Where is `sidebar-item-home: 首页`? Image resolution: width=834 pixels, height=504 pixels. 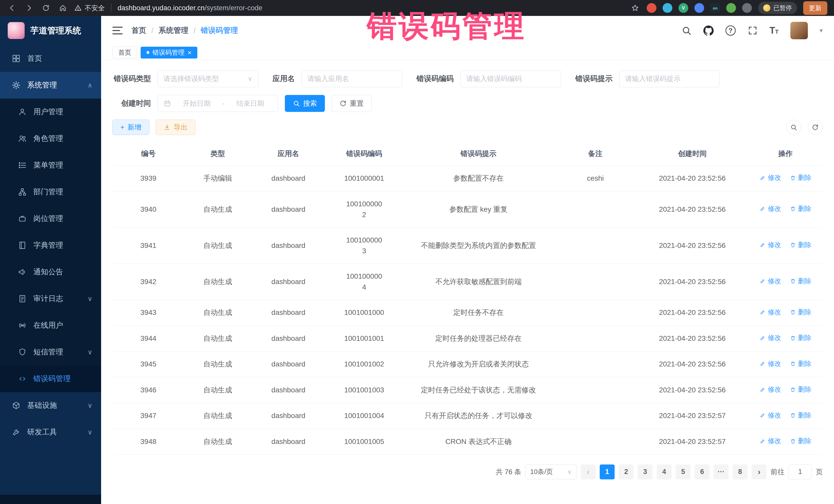
sidebar-item-home: 首页 is located at coordinates (51, 58).